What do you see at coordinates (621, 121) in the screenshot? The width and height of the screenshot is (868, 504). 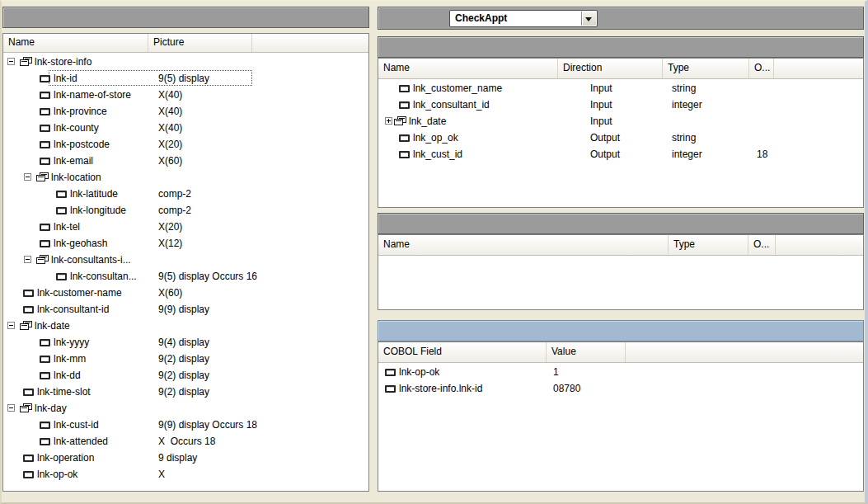 I see `table-row: lnk_dateInput` at bounding box center [621, 121].